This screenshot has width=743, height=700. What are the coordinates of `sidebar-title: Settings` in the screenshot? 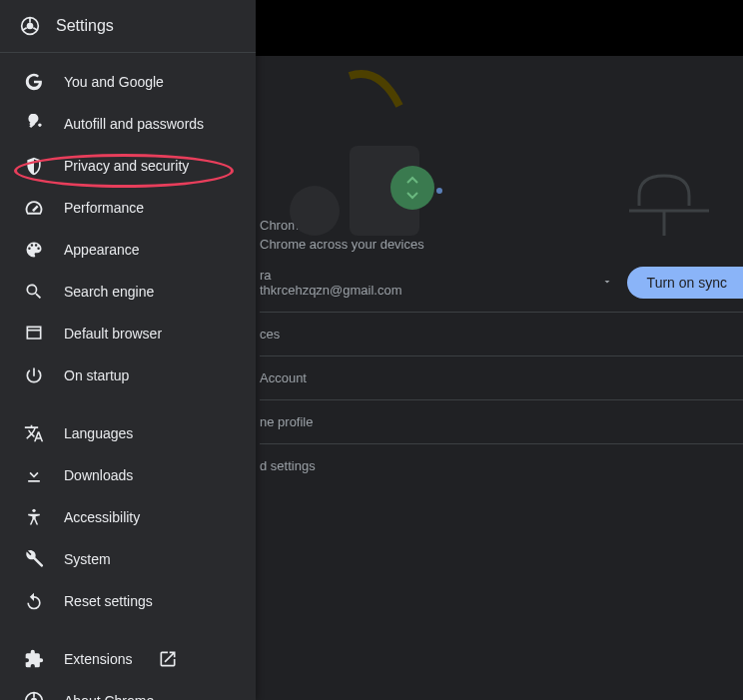 It's located at (85, 26).